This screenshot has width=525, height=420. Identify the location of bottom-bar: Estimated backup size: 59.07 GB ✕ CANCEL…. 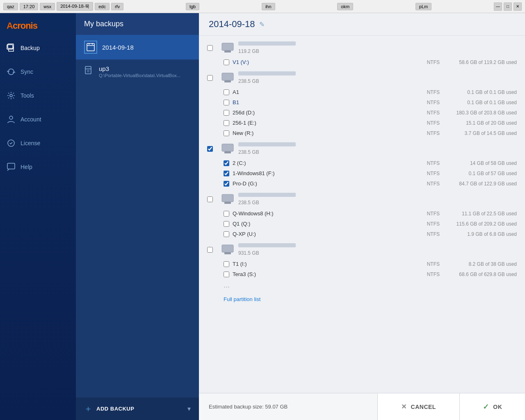
(362, 406).